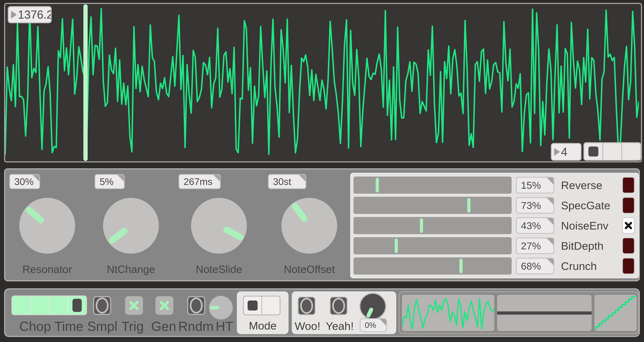  Describe the element at coordinates (262, 306) in the screenshot. I see `mode-tabs` at that location.